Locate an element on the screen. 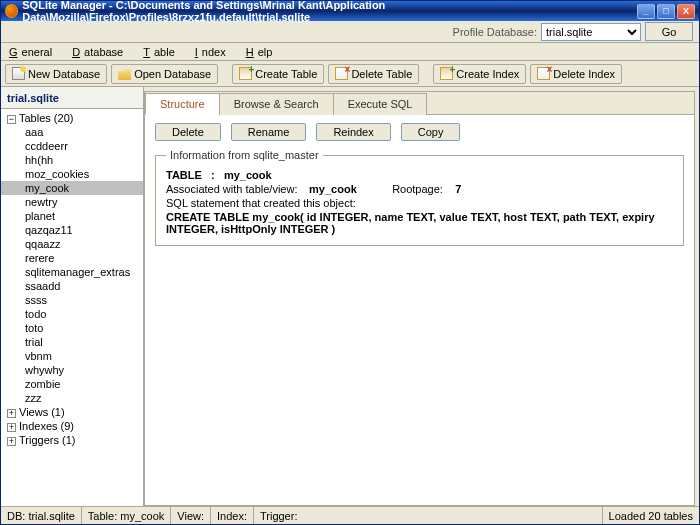 This screenshot has height=525, width=700. status-db: DB: trial.sqlite is located at coordinates (42, 516).